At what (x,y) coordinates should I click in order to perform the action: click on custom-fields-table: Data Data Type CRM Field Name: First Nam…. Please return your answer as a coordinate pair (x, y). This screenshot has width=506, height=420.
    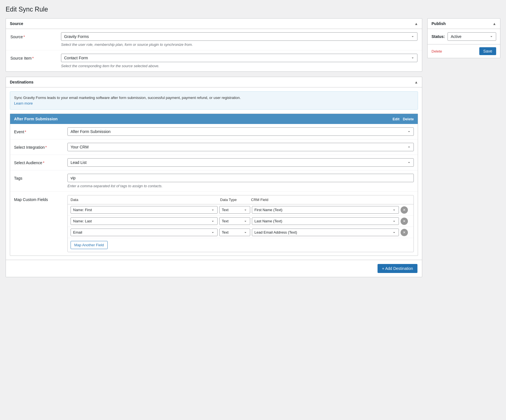
    Looking at the image, I should click on (241, 224).